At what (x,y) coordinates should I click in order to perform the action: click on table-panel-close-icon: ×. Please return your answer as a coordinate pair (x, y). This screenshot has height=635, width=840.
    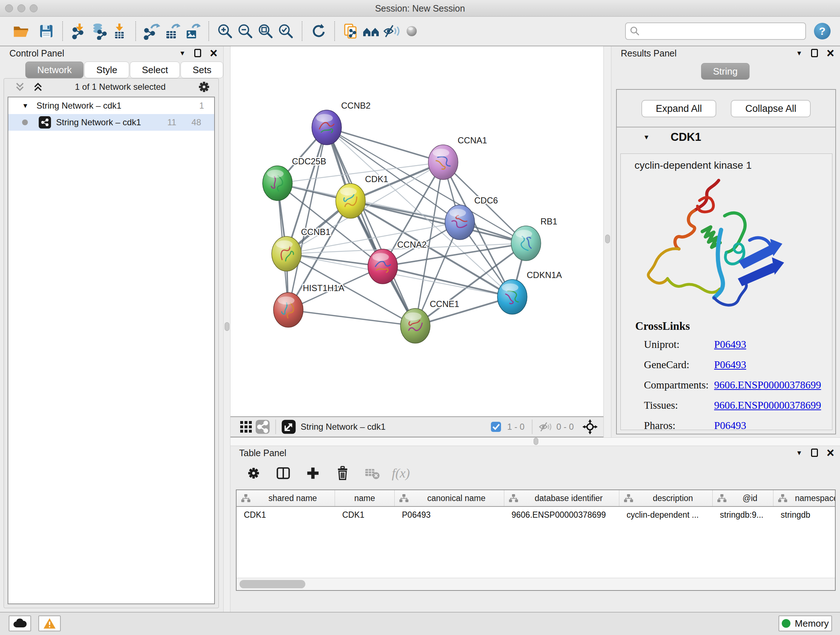
    Looking at the image, I should click on (831, 453).